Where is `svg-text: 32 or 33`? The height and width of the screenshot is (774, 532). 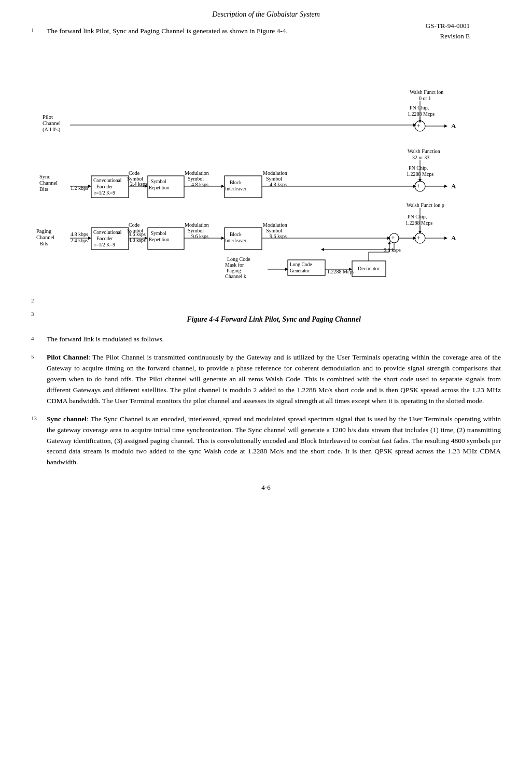 svg-text: 32 or 33 is located at coordinates (421, 158).